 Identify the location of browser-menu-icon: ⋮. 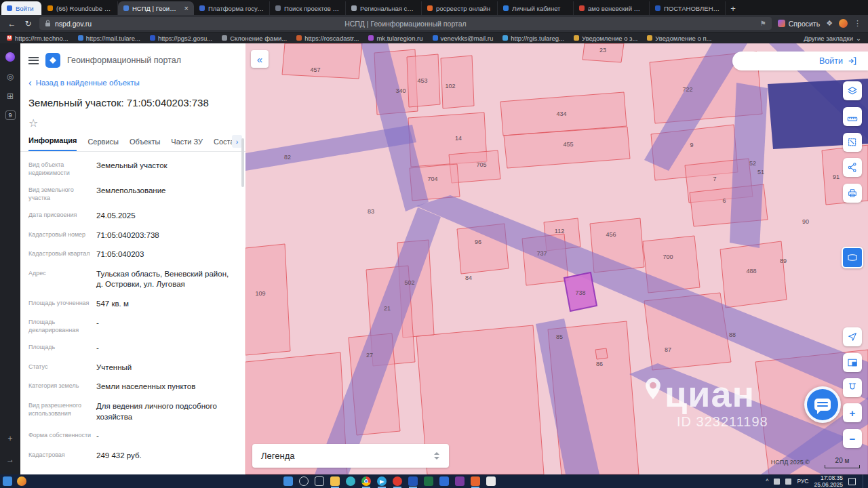
(857, 23).